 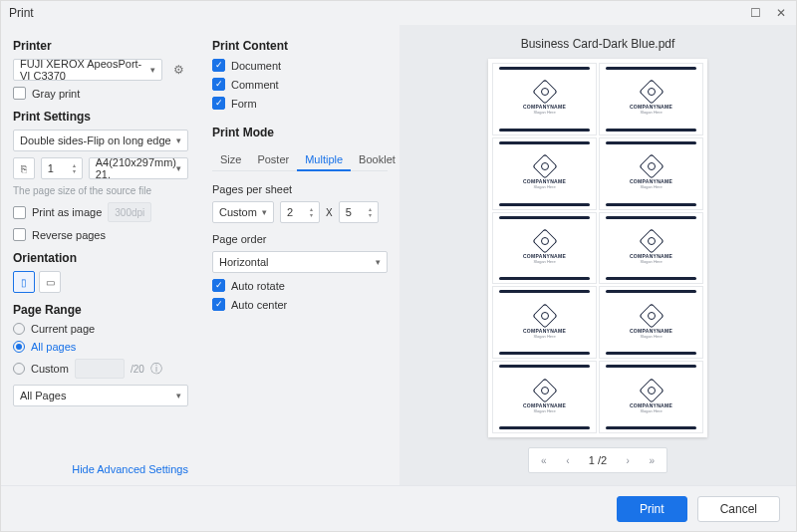 I want to click on print-as-image-checkbox: Print as image, so click(x=58, y=213).